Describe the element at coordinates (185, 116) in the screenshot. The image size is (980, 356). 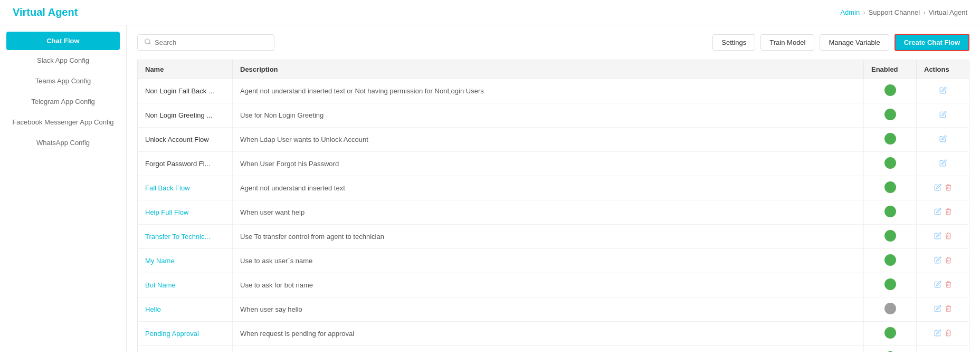
I see `flow-name: Non Login Greeting ...` at that location.